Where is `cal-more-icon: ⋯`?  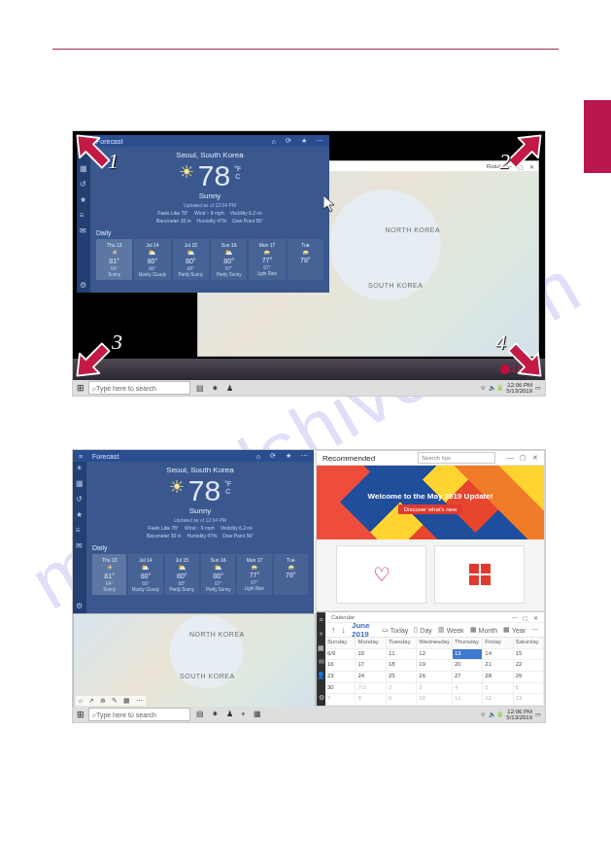
cal-more-icon: ⋯ is located at coordinates (534, 630).